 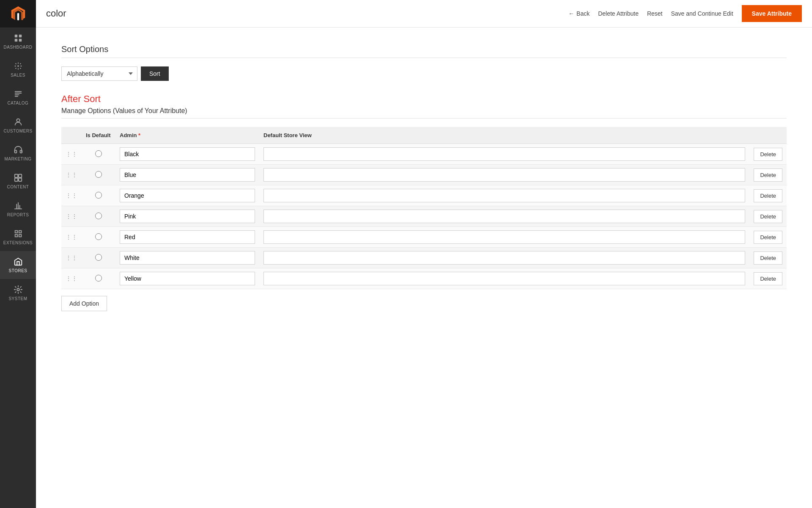 I want to click on sidebar-label-sales: SALES, so click(x=18, y=75).